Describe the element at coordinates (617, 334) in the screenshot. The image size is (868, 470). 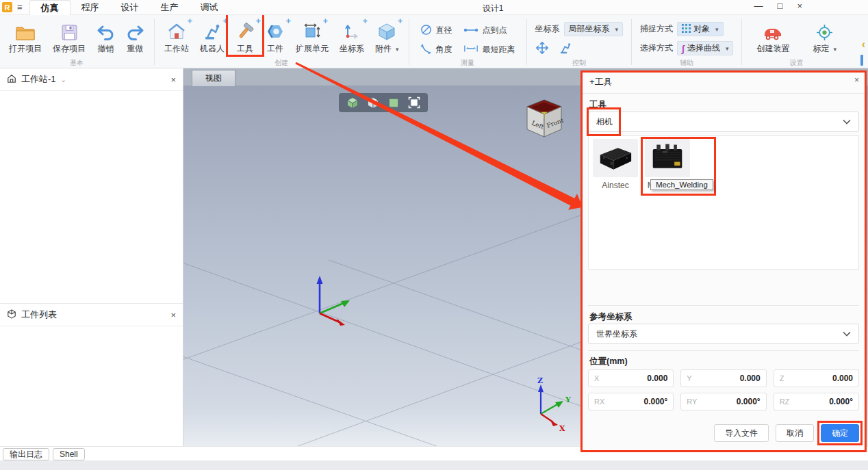
I see `reference-frame-value: 世界坐标系` at that location.